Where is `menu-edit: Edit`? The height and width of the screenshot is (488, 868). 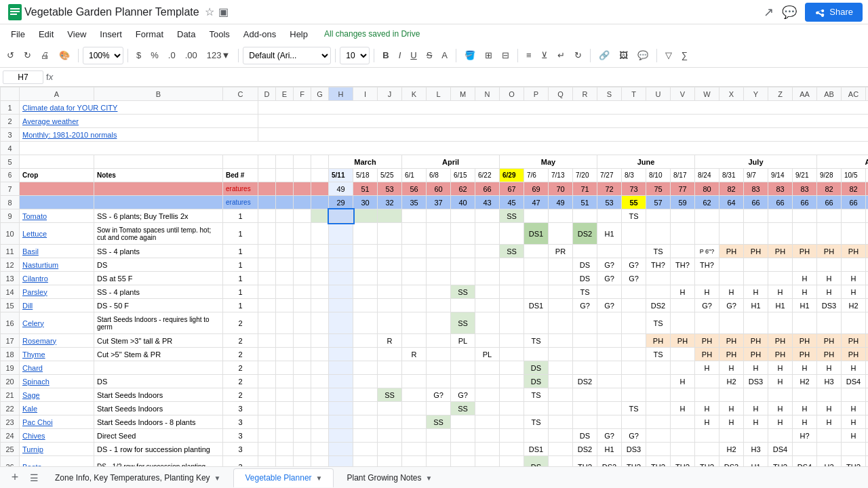
menu-edit: Edit is located at coordinates (46, 34).